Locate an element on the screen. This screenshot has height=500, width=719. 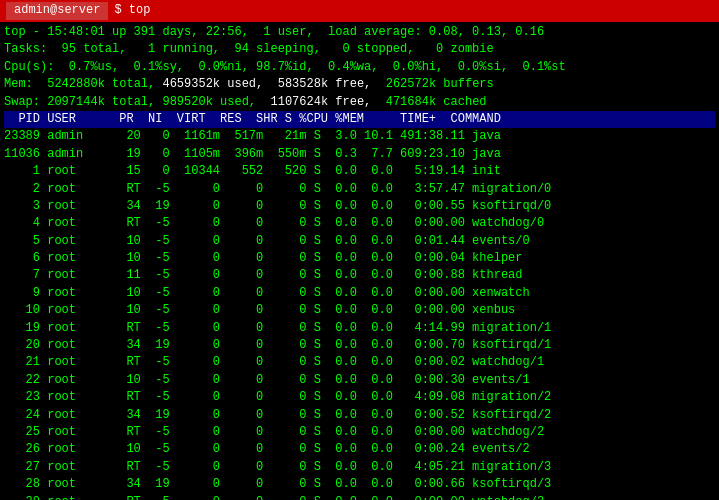
title-bar: admin@server $ top is located at coordinates (360, 11).